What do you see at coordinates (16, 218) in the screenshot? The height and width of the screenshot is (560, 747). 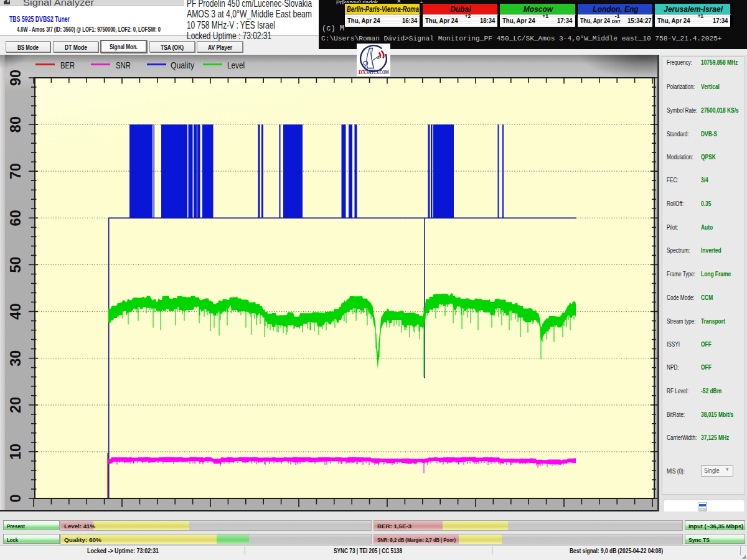 I see `svg-text: 60` at bounding box center [16, 218].